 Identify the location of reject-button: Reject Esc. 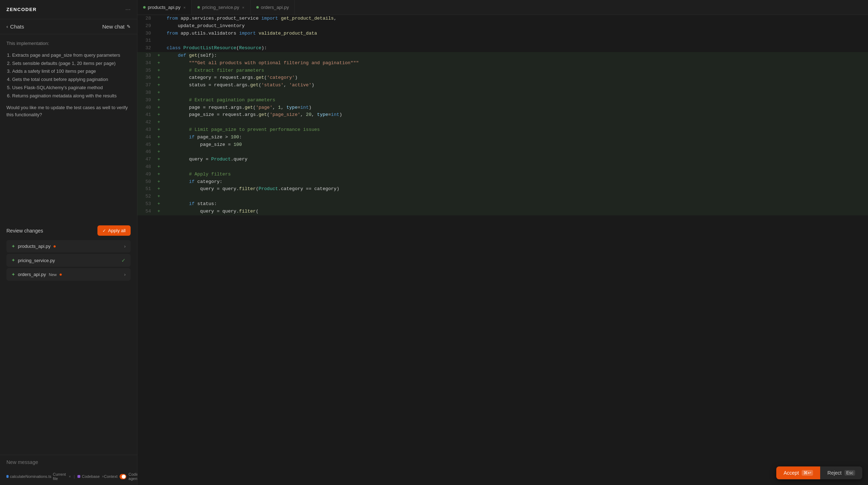
(841, 473).